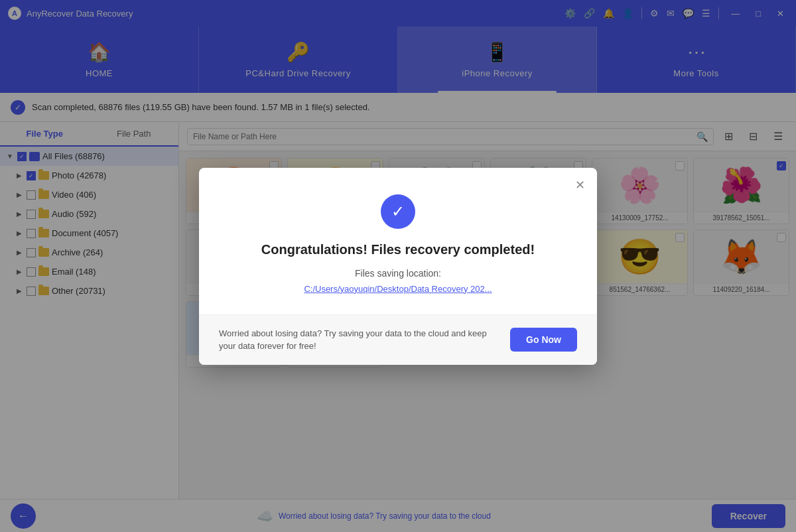 The height and width of the screenshot is (532, 796). Describe the element at coordinates (398, 241) in the screenshot. I see `modal-body: ✓ Congratulations! Files recovery comple…` at that location.